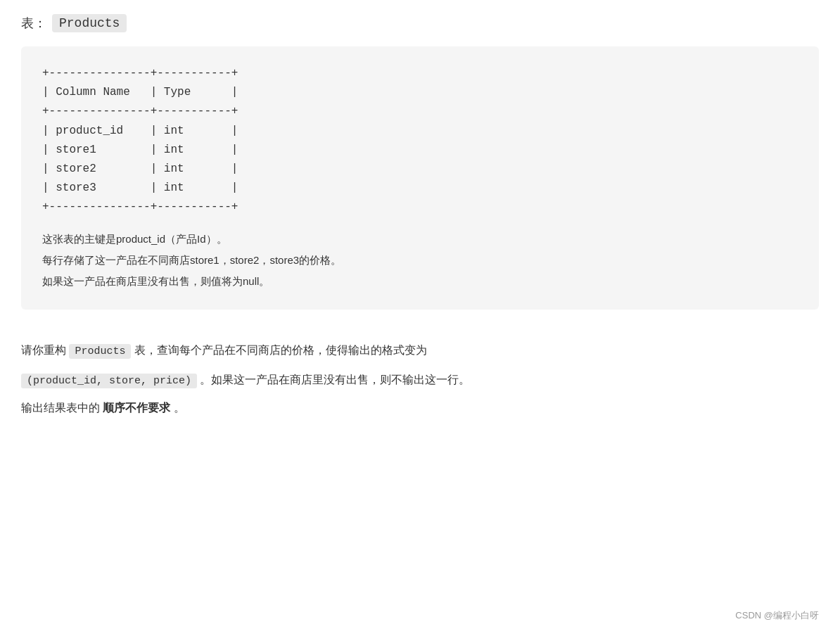 This screenshot has width=840, height=636. I want to click on question-output-format: (product_id, store, price), so click(109, 381).